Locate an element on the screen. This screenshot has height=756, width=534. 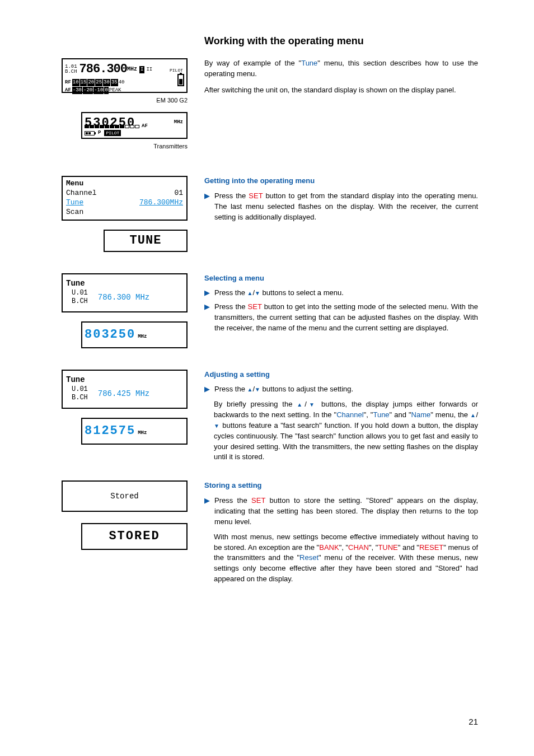
intro-paragraph-2: After switching the unit on, the standar… is located at coordinates (341, 91).